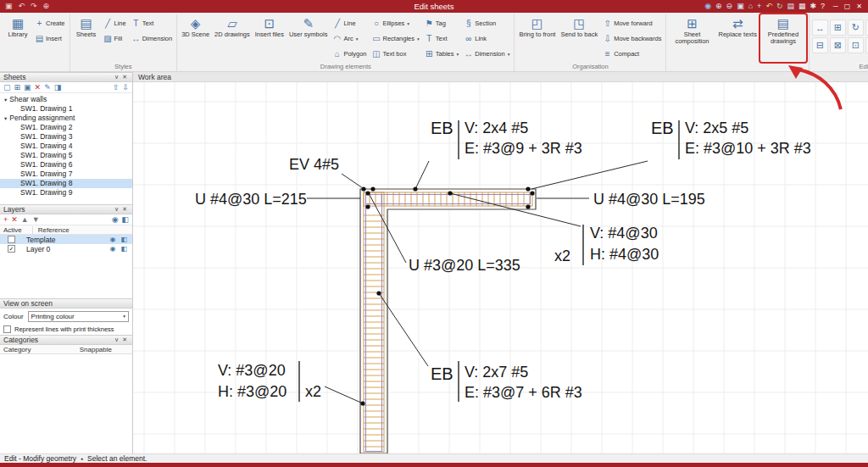 This screenshot has height=467, width=868. What do you see at coordinates (632, 39) in the screenshot?
I see `move-backwards-button: ⇩Move backwards` at bounding box center [632, 39].